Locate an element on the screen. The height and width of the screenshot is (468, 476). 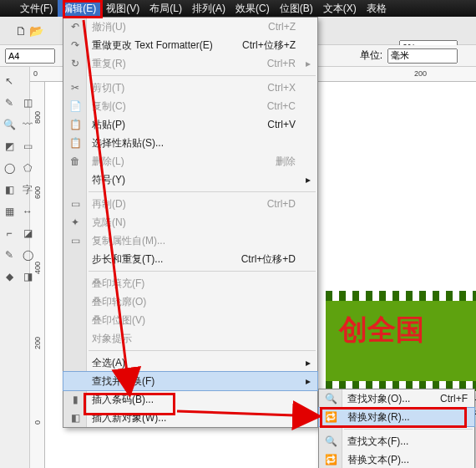
edit-menu-item: ▮插入条码(B)... is located at coordinates (190, 399).